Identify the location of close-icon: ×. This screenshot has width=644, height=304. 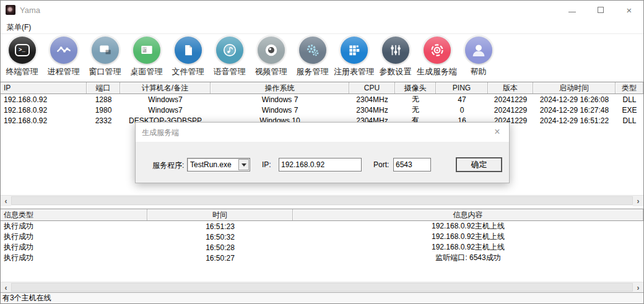
(629, 10).